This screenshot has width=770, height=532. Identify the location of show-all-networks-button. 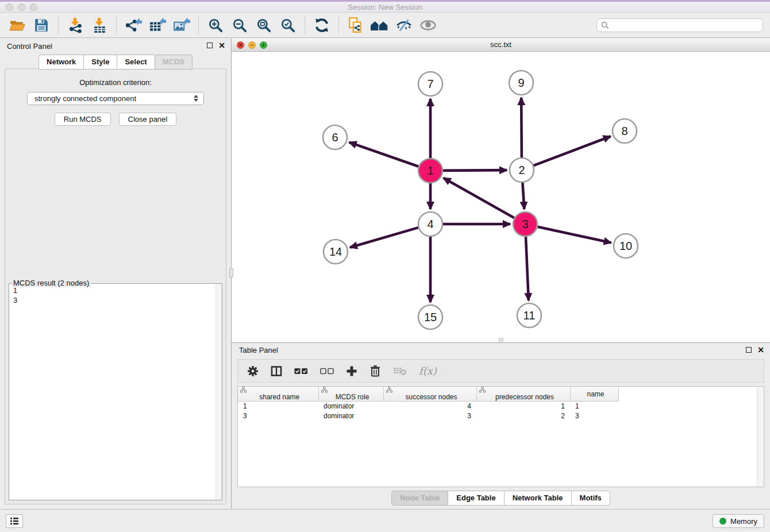
(380, 25).